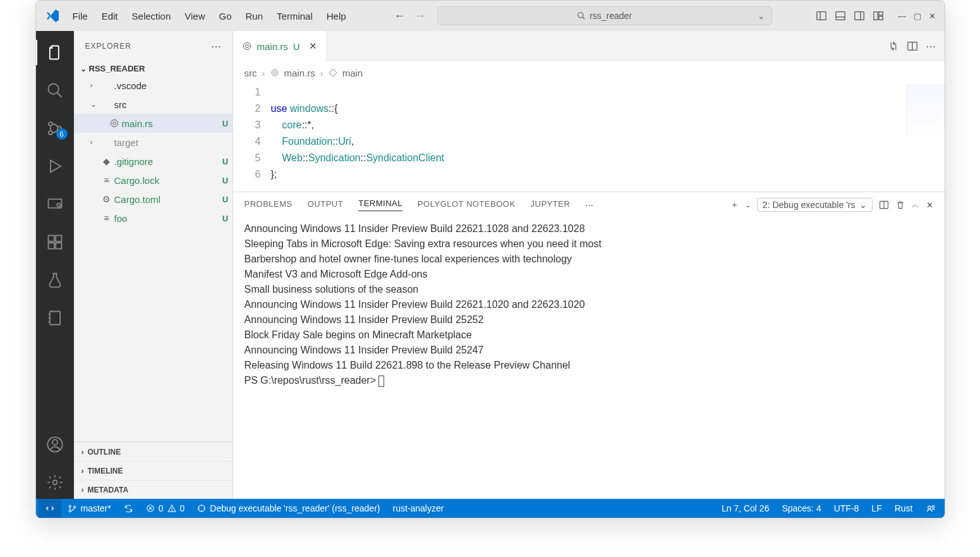 The width and height of the screenshot is (980, 557). What do you see at coordinates (166, 508) in the screenshot?
I see `status-problems: 0 0` at bounding box center [166, 508].